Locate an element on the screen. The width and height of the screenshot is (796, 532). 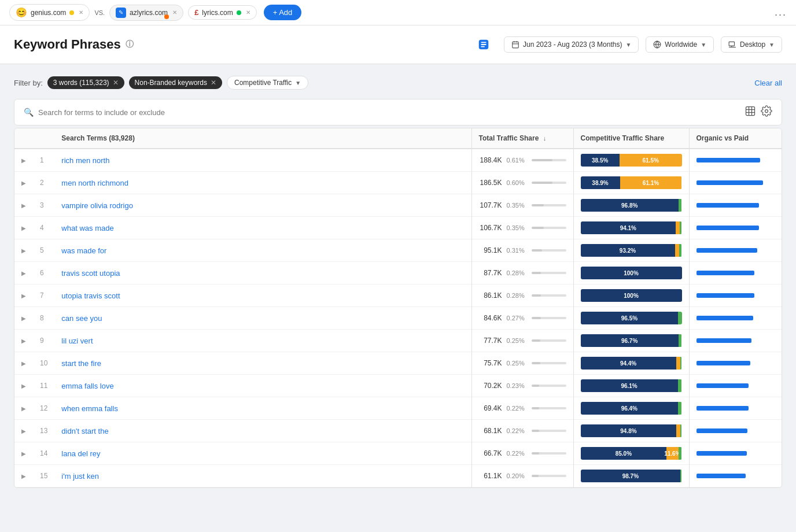
settings-icon is located at coordinates (766, 112).